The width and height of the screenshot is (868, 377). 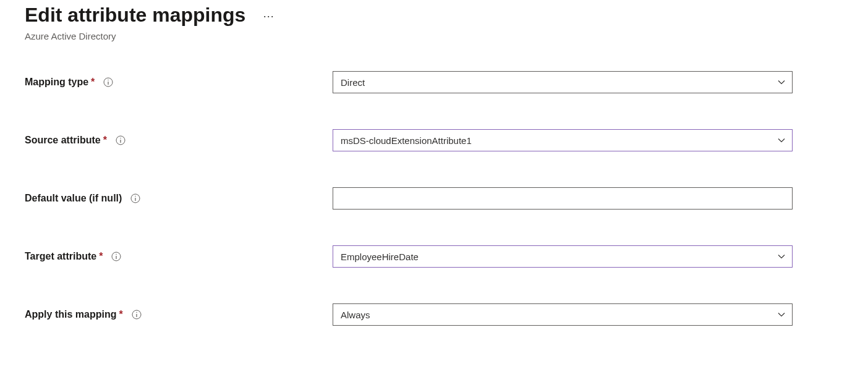 What do you see at coordinates (434, 256) in the screenshot?
I see `row-target-attribute: Target attribute * EmployeeHireDate` at bounding box center [434, 256].